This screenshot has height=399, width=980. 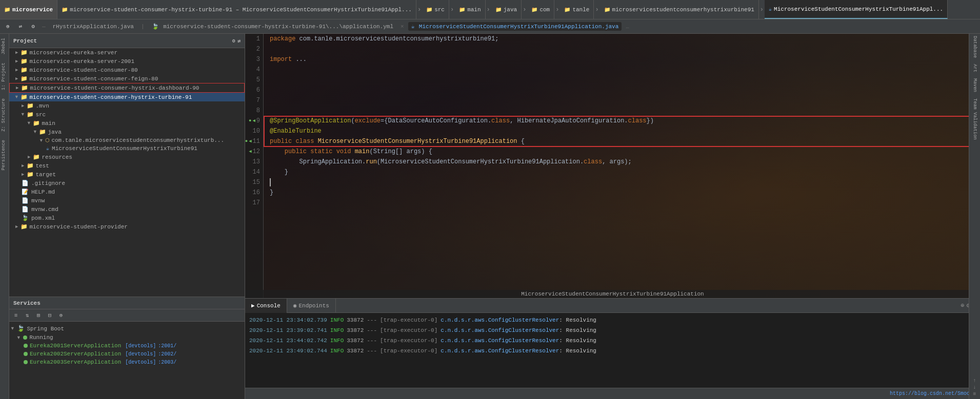 What do you see at coordinates (597, 10) in the screenshot?
I see `breadcrumb-sep6: ›` at bounding box center [597, 10].